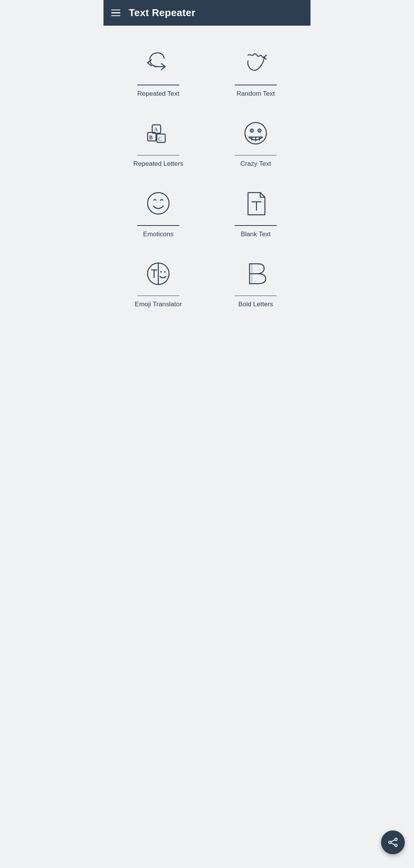  Describe the element at coordinates (158, 155) in the screenshot. I see `repeated-letters-underline` at that location.